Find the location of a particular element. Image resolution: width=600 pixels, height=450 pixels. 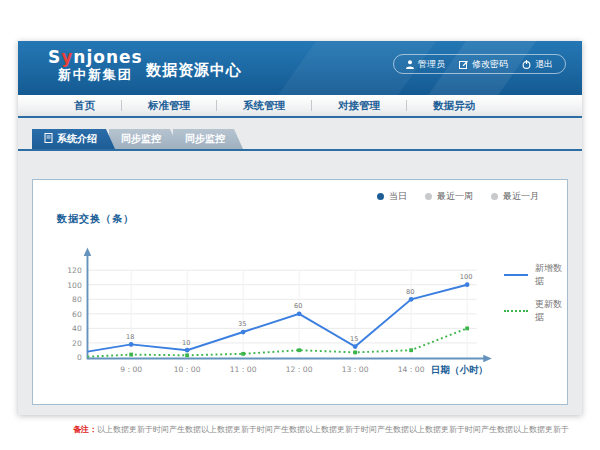

tab-system-intro: 系统介绍 is located at coordinates (74, 139).